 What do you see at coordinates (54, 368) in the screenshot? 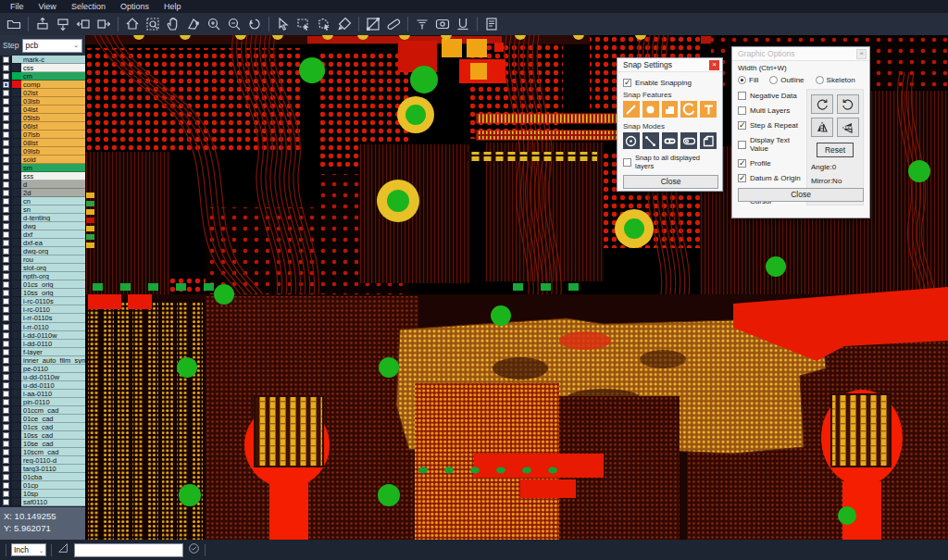
I see `layer-name-label: pe-0110` at bounding box center [54, 368].